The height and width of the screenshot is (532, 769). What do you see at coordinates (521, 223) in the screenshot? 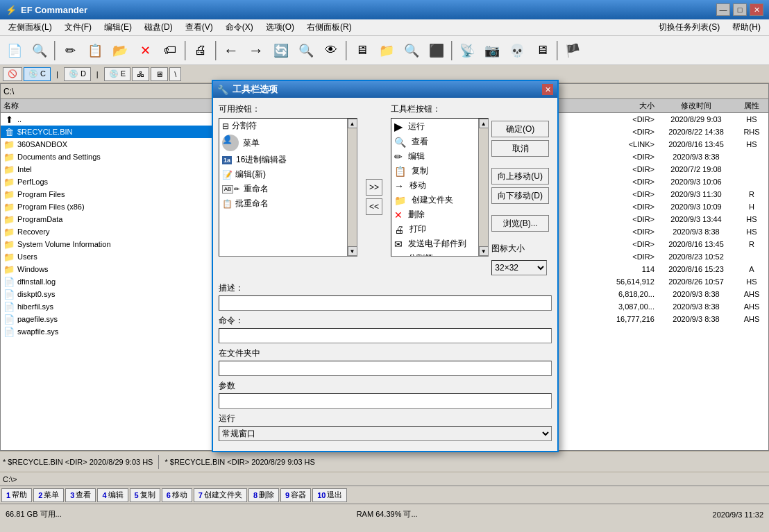
I see `browse-button: 浏览(B)...` at bounding box center [521, 223].